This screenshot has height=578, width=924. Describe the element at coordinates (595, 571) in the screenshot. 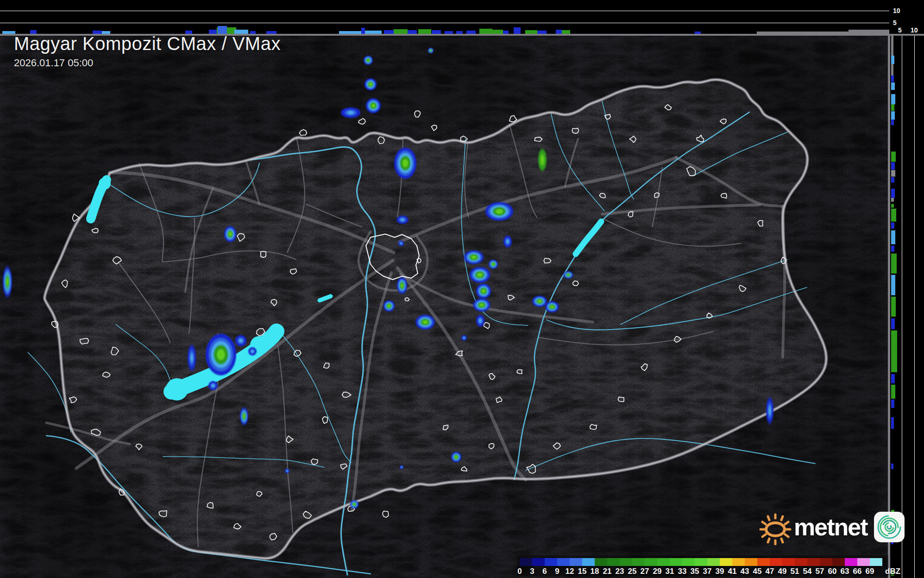

I see `legend-threshold-label: 18` at that location.